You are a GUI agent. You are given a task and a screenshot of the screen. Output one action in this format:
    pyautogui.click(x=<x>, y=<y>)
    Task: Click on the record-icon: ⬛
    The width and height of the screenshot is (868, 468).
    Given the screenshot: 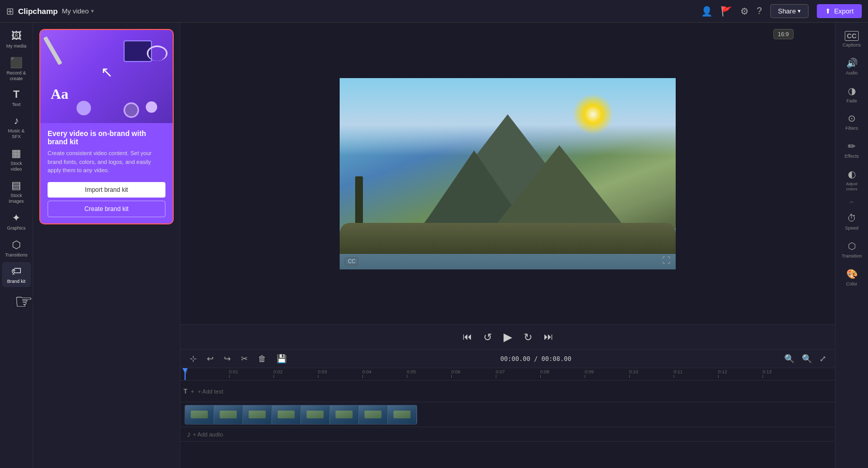 What is the action you would take?
    pyautogui.click(x=17, y=63)
    